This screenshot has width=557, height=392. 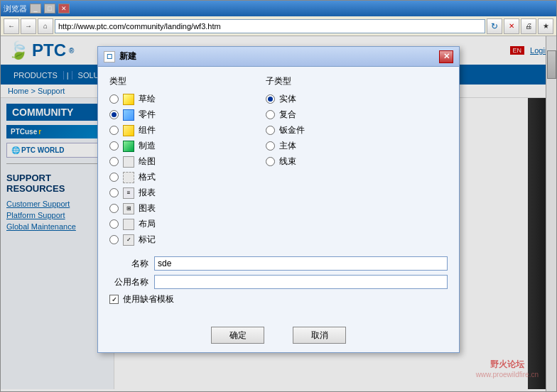 I want to click on close-button: ✕, so click(x=64, y=9).